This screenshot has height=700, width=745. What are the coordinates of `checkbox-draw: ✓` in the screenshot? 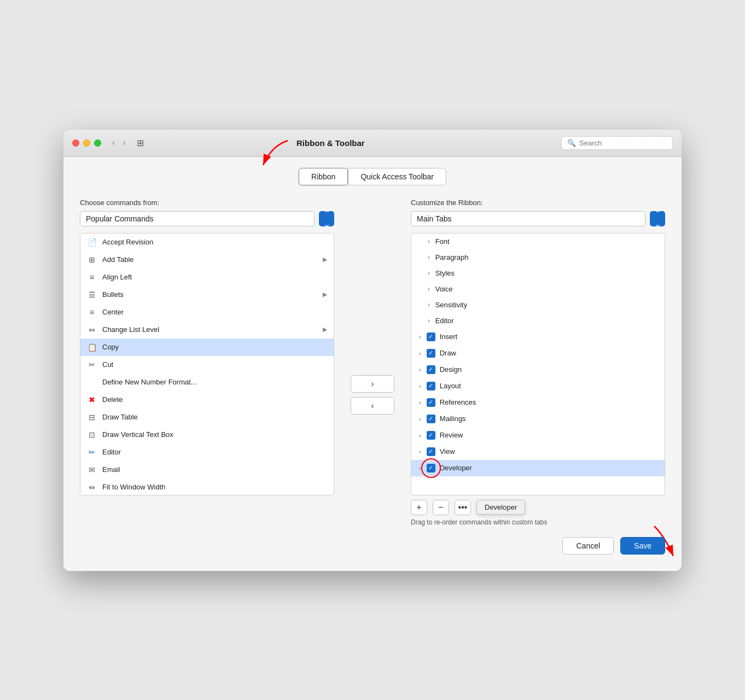 It's located at (431, 353).